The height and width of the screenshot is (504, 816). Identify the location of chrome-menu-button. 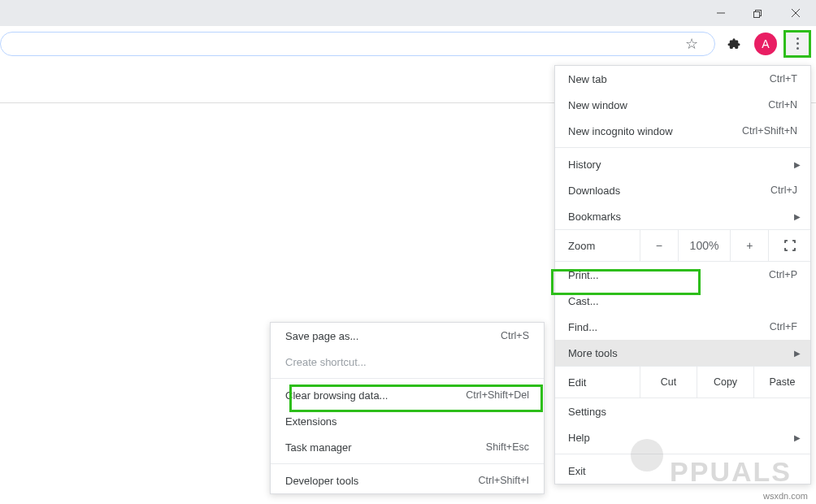
(797, 44).